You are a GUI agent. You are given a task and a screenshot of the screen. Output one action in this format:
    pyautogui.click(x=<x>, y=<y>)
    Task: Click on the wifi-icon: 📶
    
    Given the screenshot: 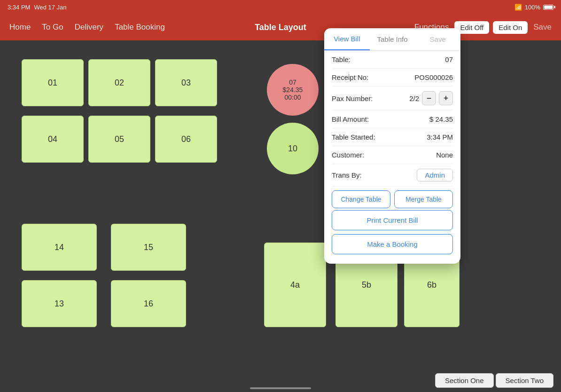 What is the action you would take?
    pyautogui.click(x=518, y=8)
    